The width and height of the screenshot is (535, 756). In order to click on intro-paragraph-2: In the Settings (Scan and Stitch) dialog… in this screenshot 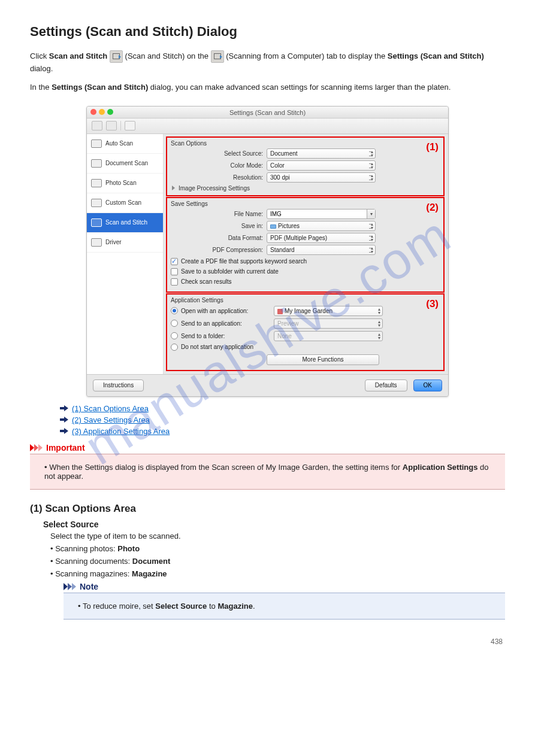, I will do `click(267, 87)`.